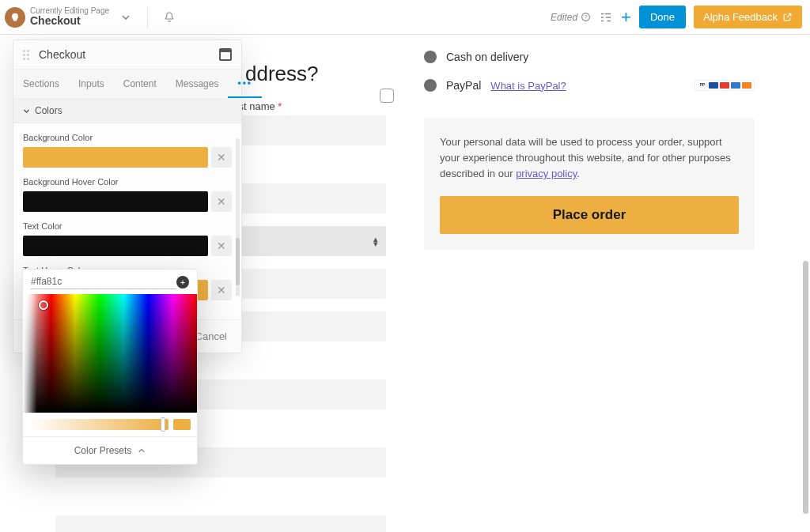 Image resolution: width=810 pixels, height=532 pixels. Describe the element at coordinates (169, 17) in the screenshot. I see `bell-icon` at that location.